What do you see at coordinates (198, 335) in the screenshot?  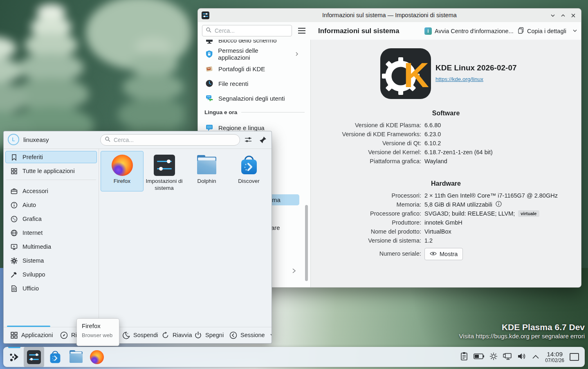 I see `power-icon` at bounding box center [198, 335].